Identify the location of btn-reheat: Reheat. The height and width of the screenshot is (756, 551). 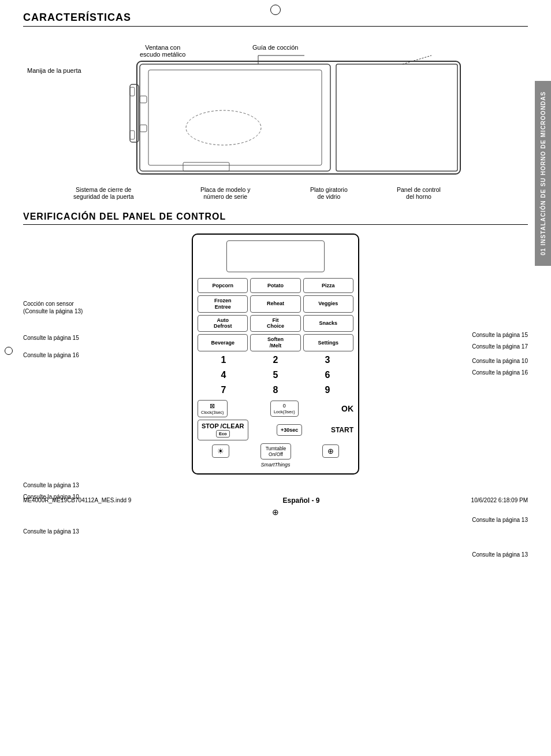
(275, 304).